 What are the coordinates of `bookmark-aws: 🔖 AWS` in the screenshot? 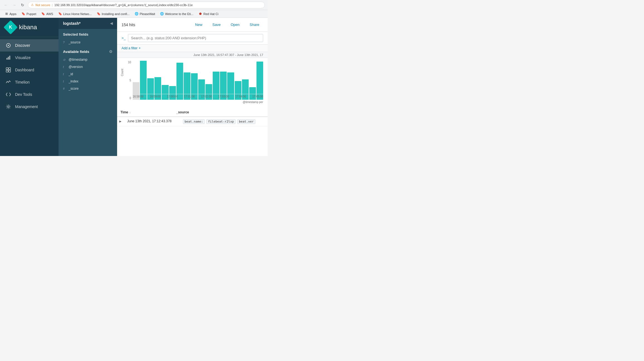 It's located at (47, 14).